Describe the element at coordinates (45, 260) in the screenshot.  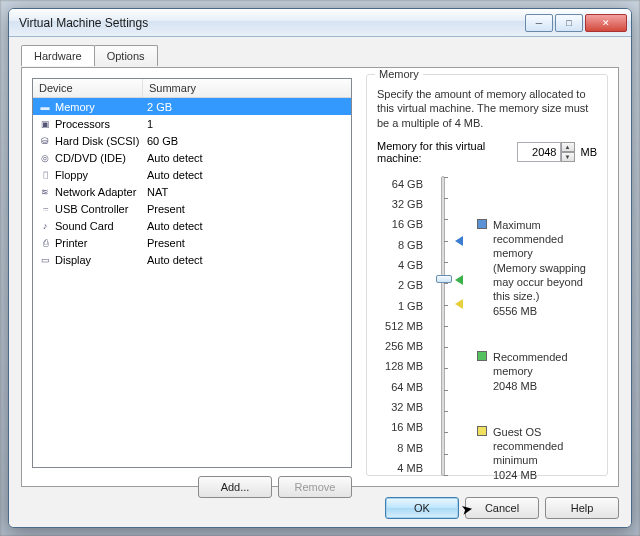
I see `device-icon: ▭` at that location.